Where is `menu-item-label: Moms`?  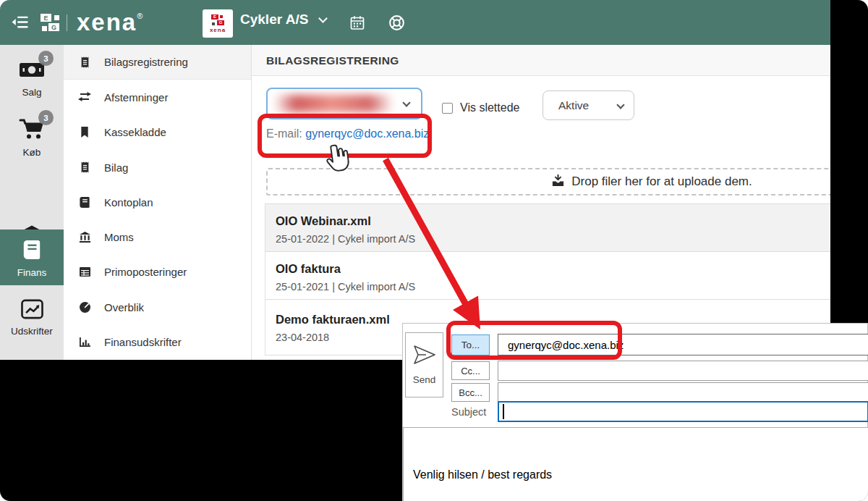
menu-item-label: Moms is located at coordinates (119, 237).